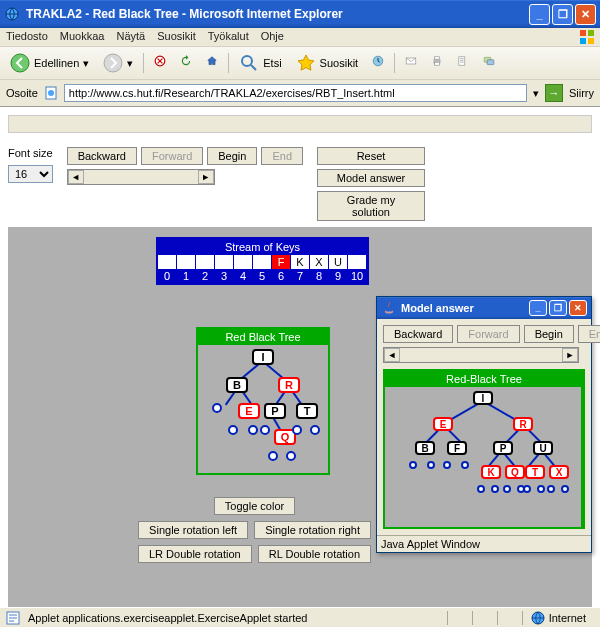  I want to click on status-text: Applet applications.exerciseapplet.Exerc…, so click(234, 618).